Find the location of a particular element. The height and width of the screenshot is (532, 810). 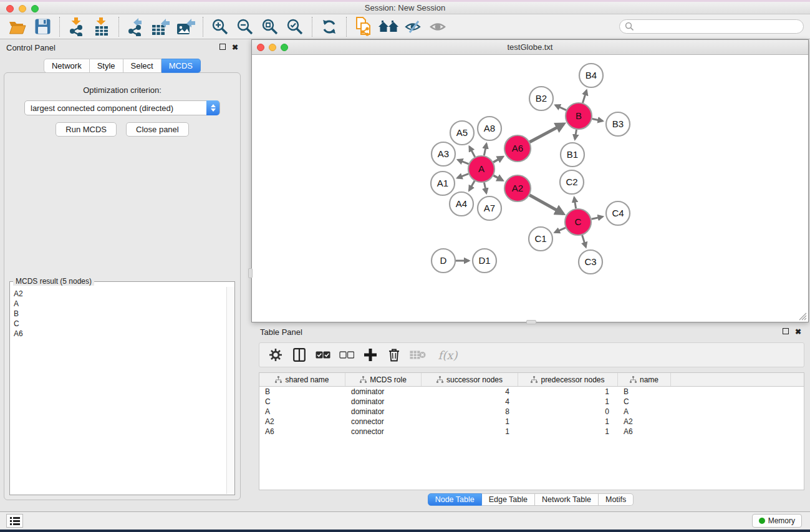

edge-A-A3 is located at coordinates (463, 162).